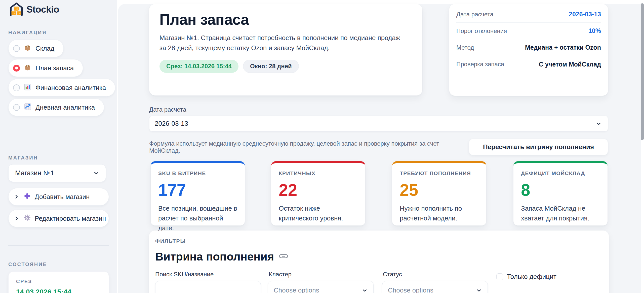 The height and width of the screenshot is (293, 644). Describe the element at coordinates (58, 158) in the screenshot. I see `store-section-label: МАГАЗИН` at that location.